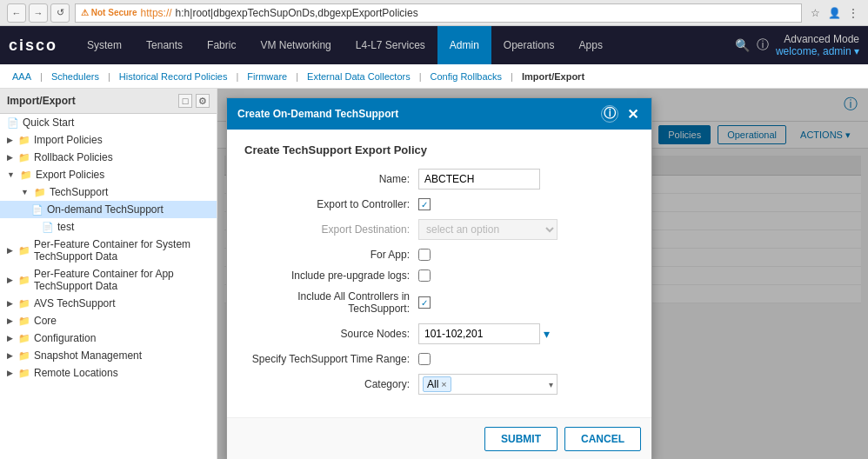  Describe the element at coordinates (174, 76) in the screenshot. I see `subnav-historical: Historical Record Policies` at that location.